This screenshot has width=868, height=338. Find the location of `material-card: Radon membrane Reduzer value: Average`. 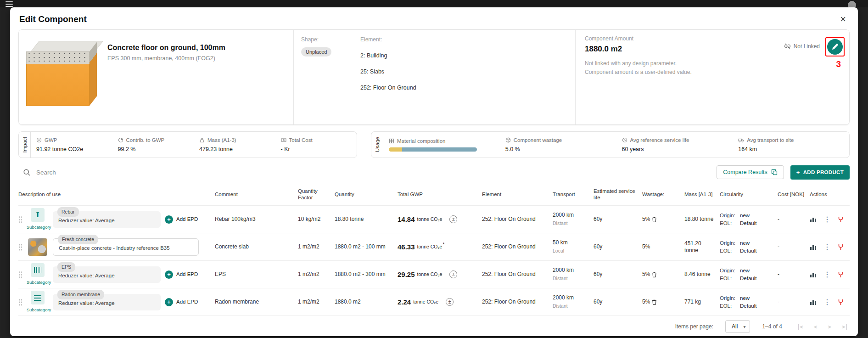

material-card: Radon membrane Reduzer value: Average is located at coordinates (106, 302).